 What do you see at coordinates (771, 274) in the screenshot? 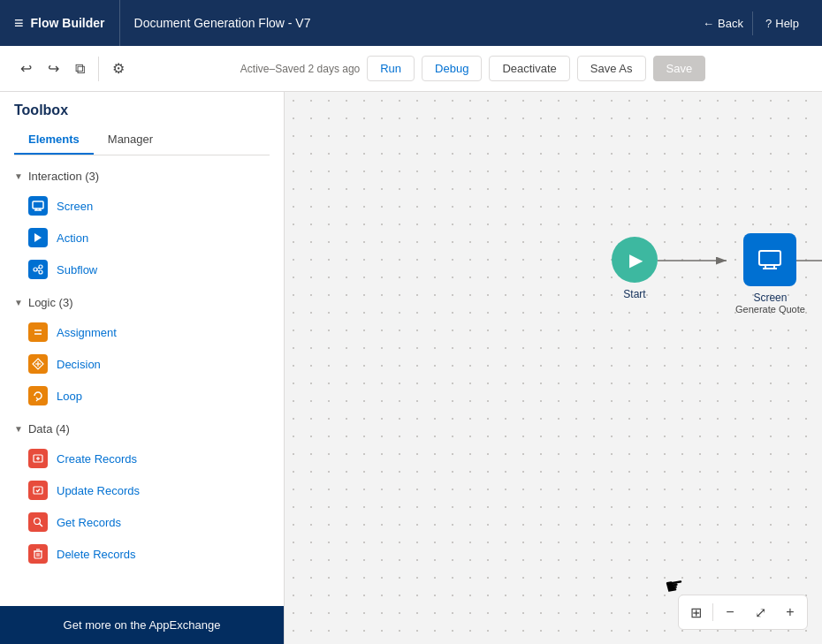
I see `screen-node: Screen Generate Quote` at bounding box center [771, 274].